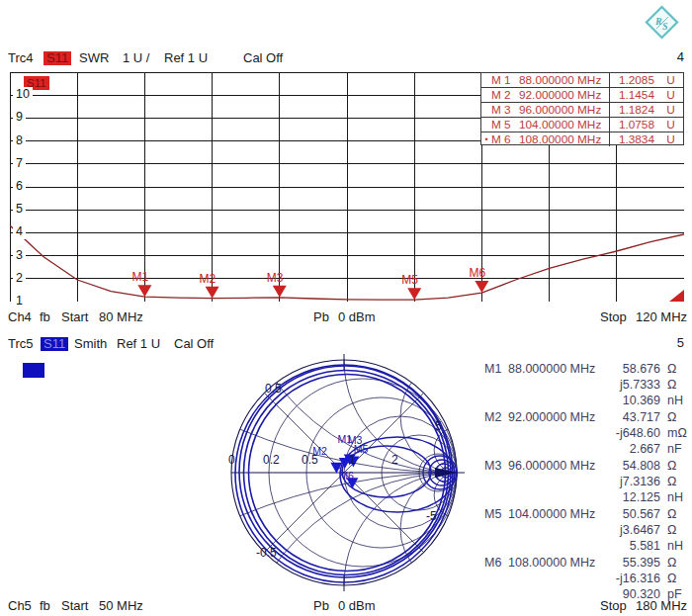 Image resolution: width=692 pixels, height=616 pixels. What do you see at coordinates (267, 554) in the screenshot?
I see `smith-reactance-label-bl: -0.5` at bounding box center [267, 554].